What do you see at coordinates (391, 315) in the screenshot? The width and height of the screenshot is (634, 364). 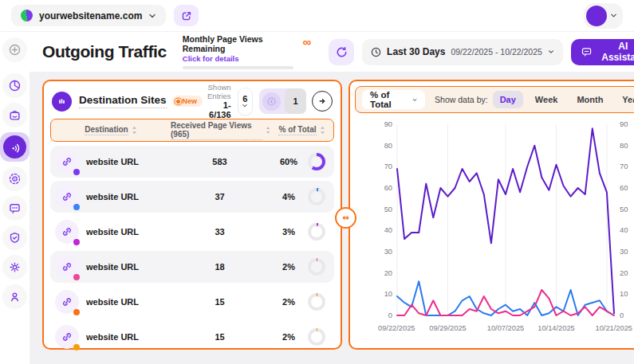 I see `svg-text: 0` at bounding box center [391, 315].